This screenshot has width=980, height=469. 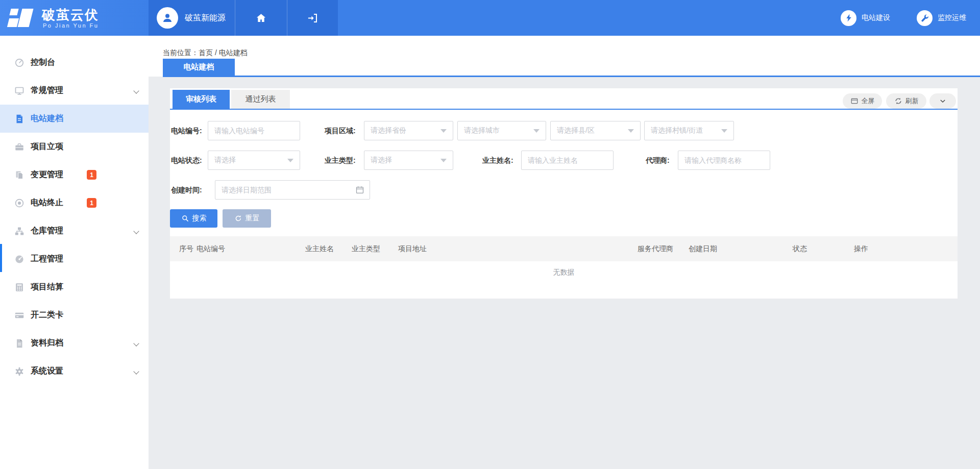 I want to click on gear-icon, so click(x=19, y=372).